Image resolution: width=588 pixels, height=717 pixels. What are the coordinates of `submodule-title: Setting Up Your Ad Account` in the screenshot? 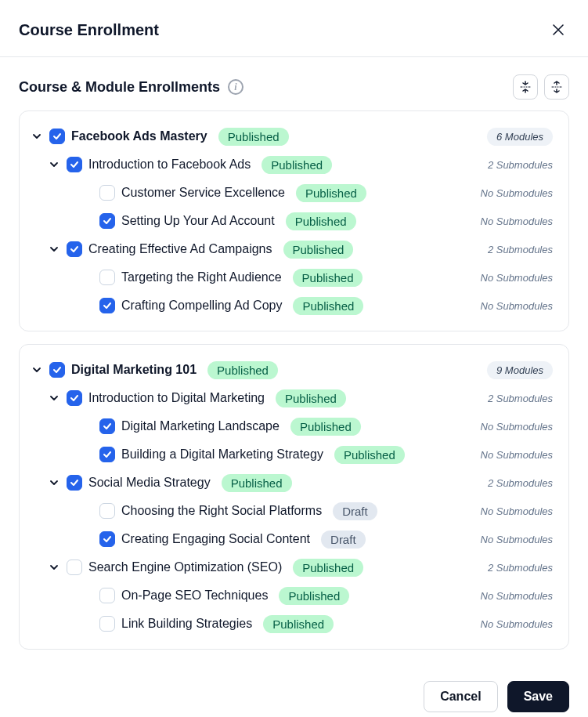 It's located at (198, 221).